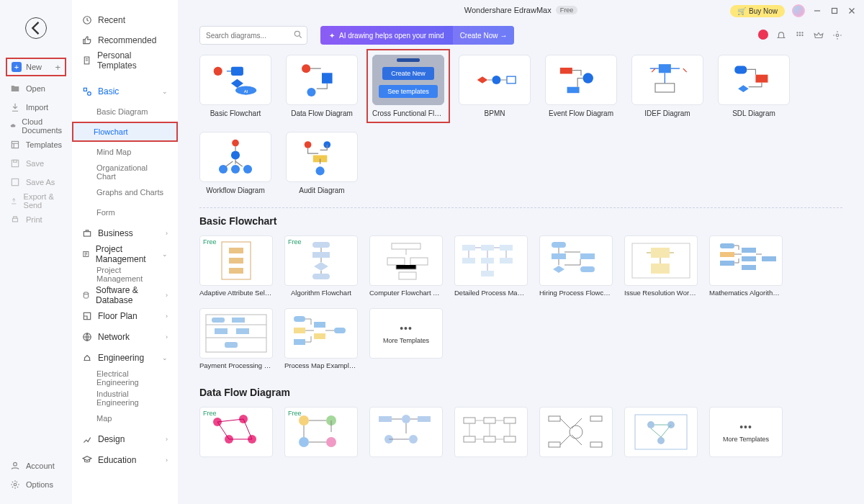  I want to click on card-workflow: Workflow Diagram, so click(235, 163).